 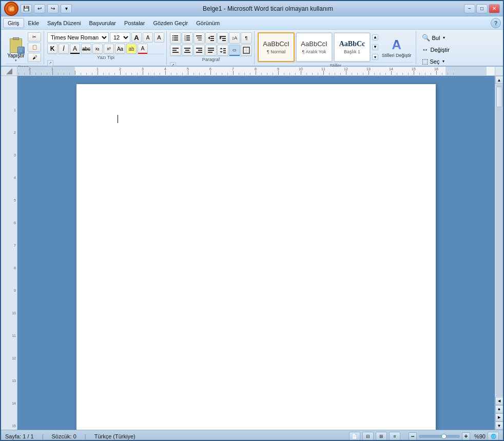 What do you see at coordinates (252, 23) in the screenshot?
I see `menu-bar: Giriş Ekle Sayfa Düzeni Başvurular Posta…` at bounding box center [252, 23].